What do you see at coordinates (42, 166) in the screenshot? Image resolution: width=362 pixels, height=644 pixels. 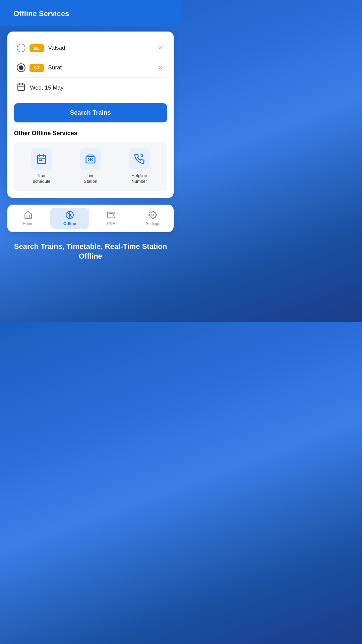 I see `service-item-train-schedule: Trainschedule` at bounding box center [42, 166].